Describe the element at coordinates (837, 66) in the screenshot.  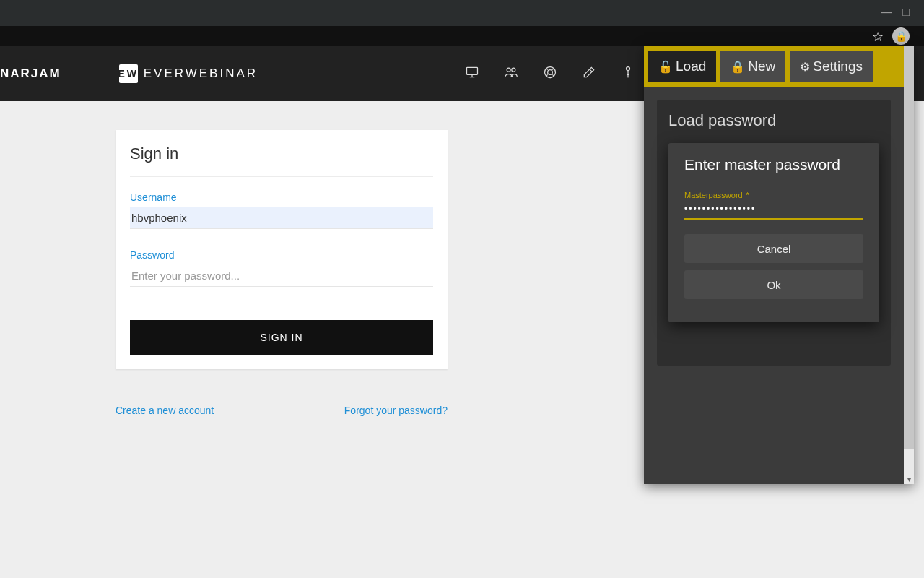
I see `tab-settings-label: Settings` at that location.